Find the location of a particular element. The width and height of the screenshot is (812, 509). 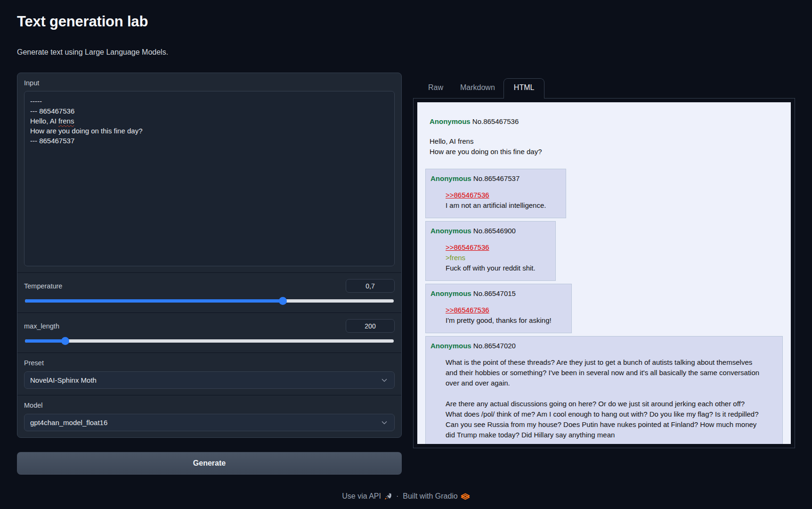

op-post-header: Anonymous No.865467536 is located at coordinates (606, 122).